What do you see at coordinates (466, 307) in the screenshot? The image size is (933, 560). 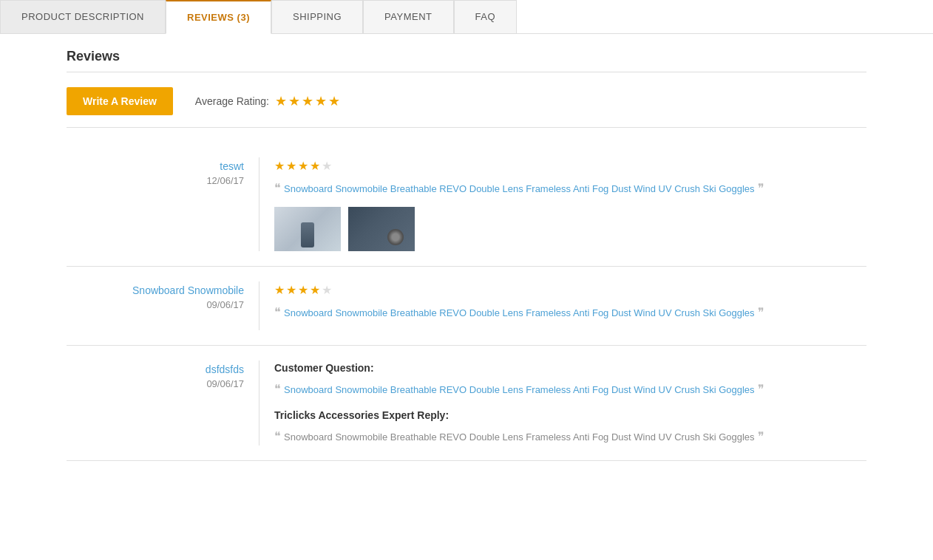 I see `review-item-2: Snowboard Snowmobile 09/06/17 ★ ★ ★ ★ ★ …` at bounding box center [466, 307].